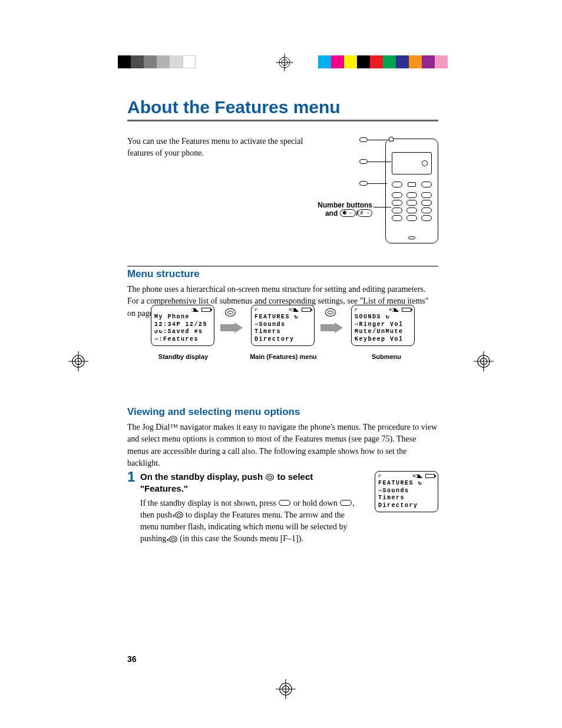 The height and width of the screenshot is (728, 562). I want to click on step-number: 1, so click(131, 477).